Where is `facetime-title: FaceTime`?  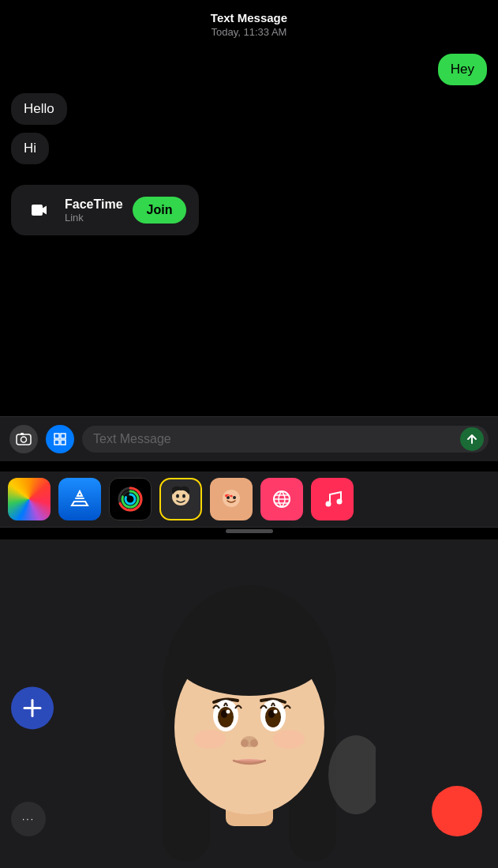 facetime-title: FaceTime is located at coordinates (94, 205).